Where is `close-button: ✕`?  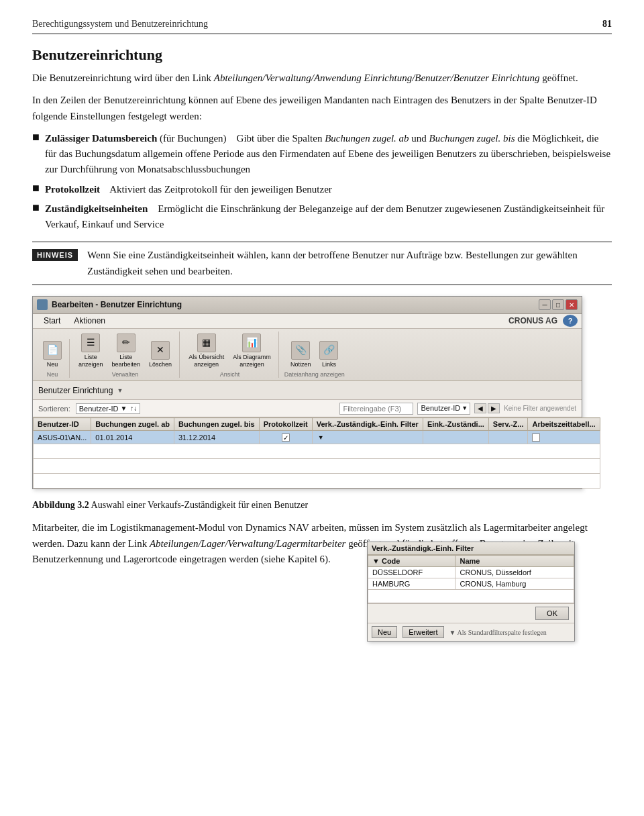 close-button: ✕ is located at coordinates (572, 305).